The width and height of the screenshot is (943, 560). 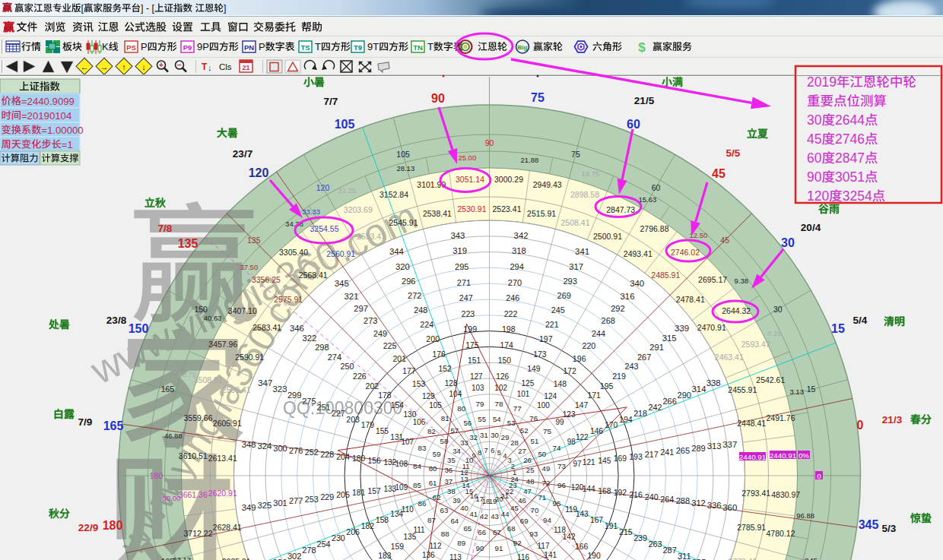 What do you see at coordinates (389, 489) in the screenshot?
I see `svg-text: 133` at bounding box center [389, 489].